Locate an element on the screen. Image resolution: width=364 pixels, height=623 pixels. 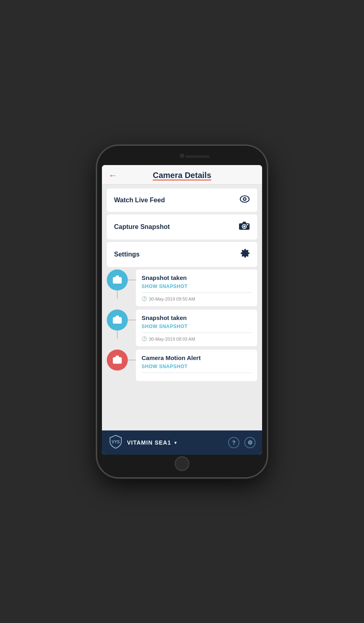
timeline-section: Snapshot taken SHOW SNAPSHOT 🕐 30-May-20… is located at coordinates (182, 327).